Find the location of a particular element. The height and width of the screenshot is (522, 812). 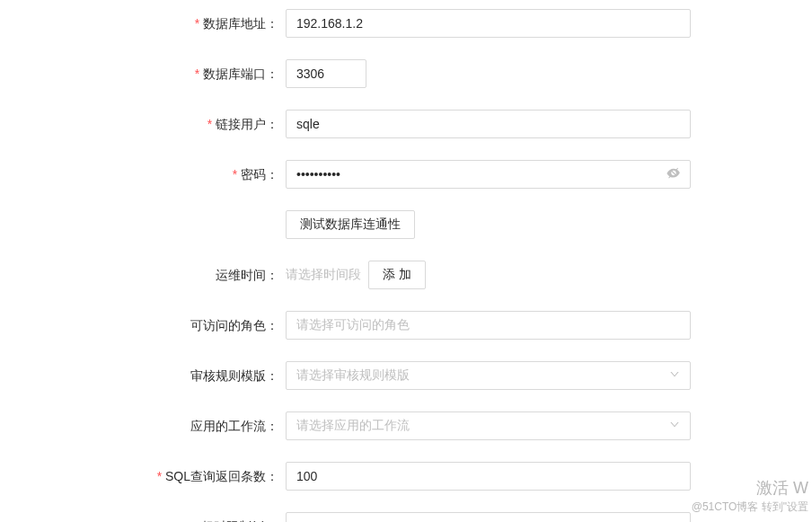

maint-time-label: 运维时间： is located at coordinates (143, 275).